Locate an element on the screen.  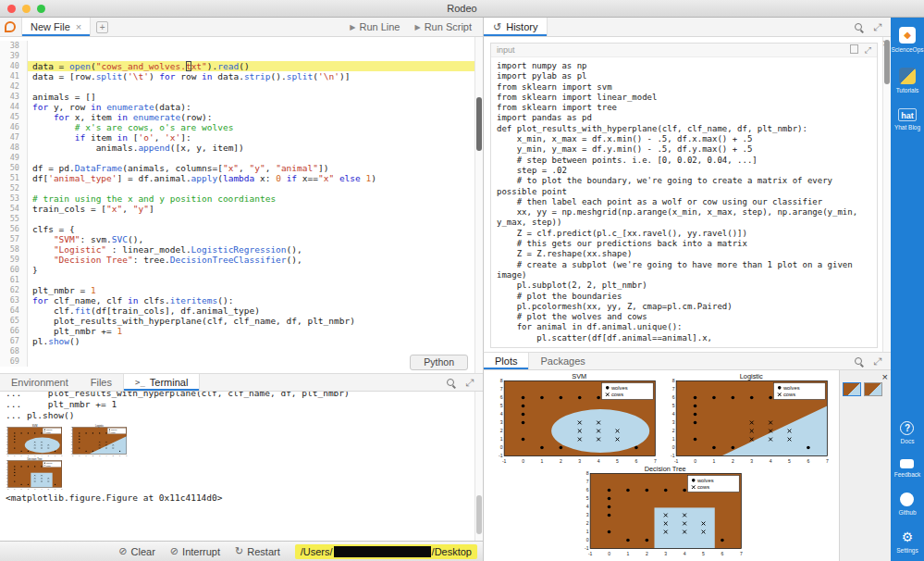
clear-history-icon: × is located at coordinates (886, 44).